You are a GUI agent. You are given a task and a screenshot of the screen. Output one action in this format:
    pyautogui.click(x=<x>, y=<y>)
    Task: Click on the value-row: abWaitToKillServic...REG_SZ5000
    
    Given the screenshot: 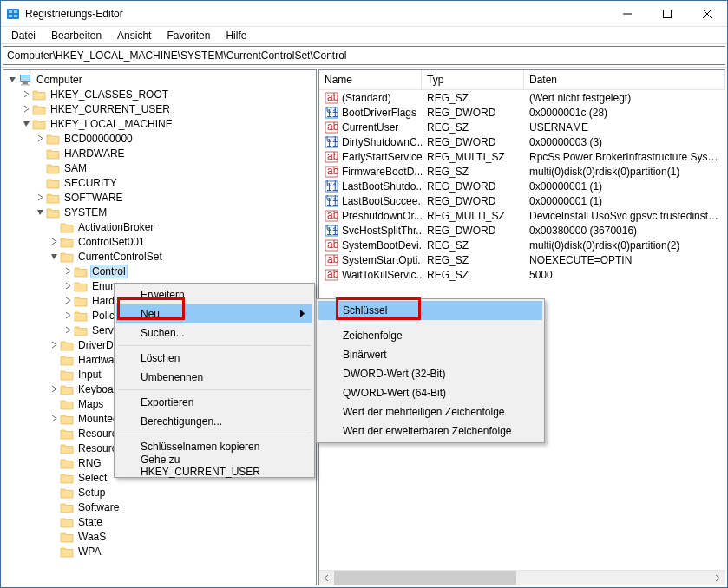 What is the action you would take?
    pyautogui.click(x=522, y=274)
    